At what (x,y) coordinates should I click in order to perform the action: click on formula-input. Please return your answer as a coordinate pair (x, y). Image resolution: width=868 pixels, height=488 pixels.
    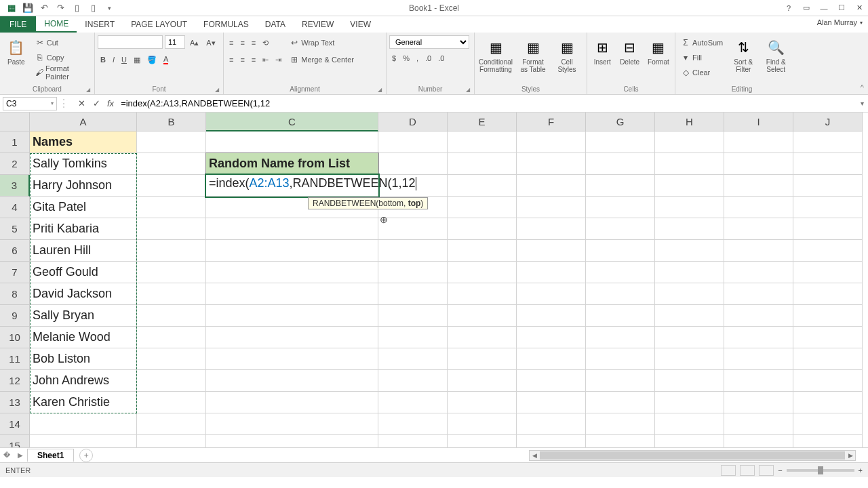
    Looking at the image, I should click on (487, 103).